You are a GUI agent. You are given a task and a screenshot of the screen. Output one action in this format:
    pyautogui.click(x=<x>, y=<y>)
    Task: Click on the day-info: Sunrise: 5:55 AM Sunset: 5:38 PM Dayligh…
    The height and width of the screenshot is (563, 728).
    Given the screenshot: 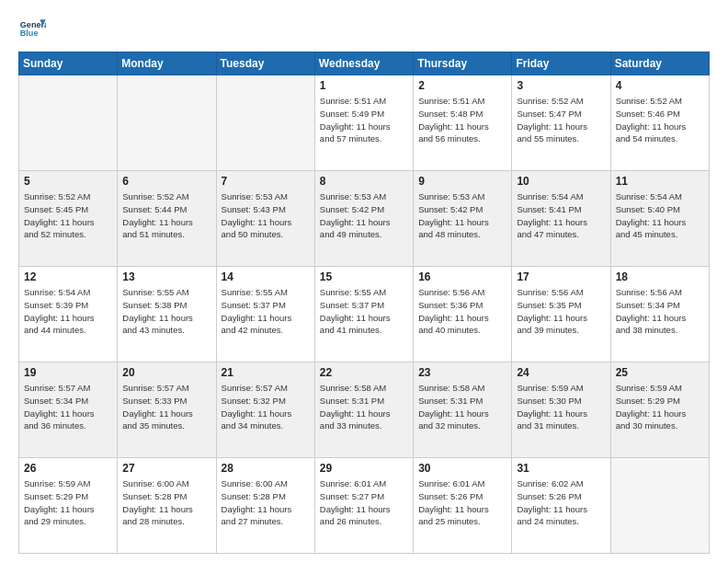 What is the action you would take?
    pyautogui.click(x=166, y=311)
    